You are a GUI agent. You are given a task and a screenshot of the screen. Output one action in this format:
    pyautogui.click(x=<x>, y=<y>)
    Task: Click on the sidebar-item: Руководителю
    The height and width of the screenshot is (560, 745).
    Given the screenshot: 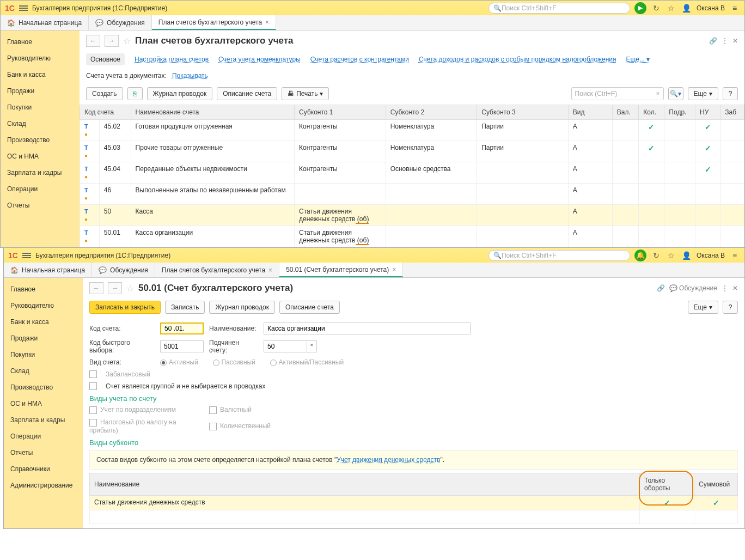 What is the action you would take?
    pyautogui.click(x=44, y=306)
    